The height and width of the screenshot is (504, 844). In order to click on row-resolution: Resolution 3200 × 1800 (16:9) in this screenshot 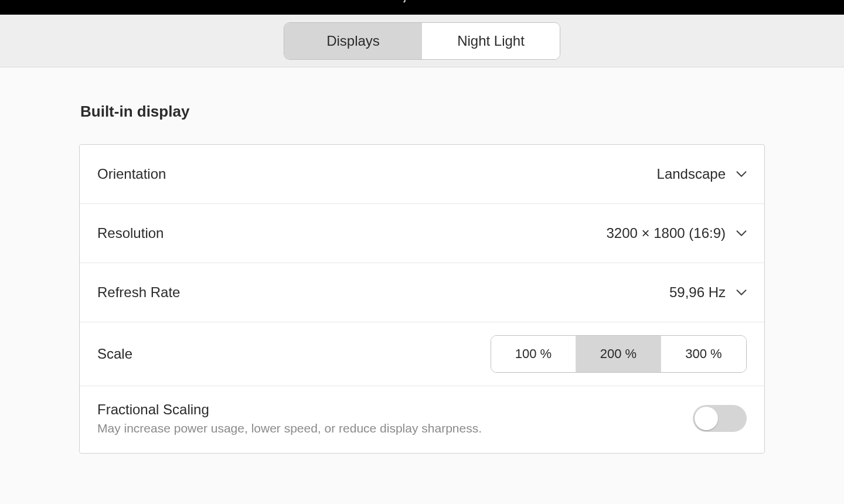, I will do `click(422, 233)`.